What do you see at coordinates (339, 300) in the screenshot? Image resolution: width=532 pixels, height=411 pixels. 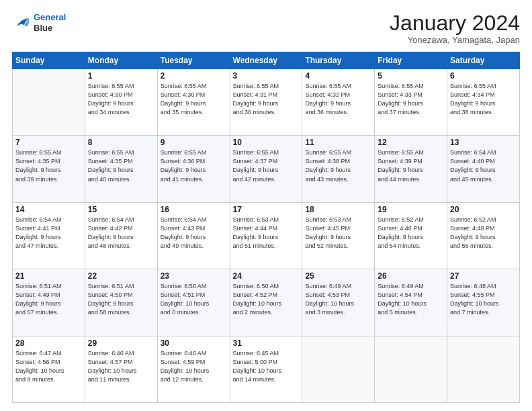 I see `day-info: Sunrise: 6:49 AM Sunset: 4:53 PM Dayligh…` at bounding box center [339, 300].